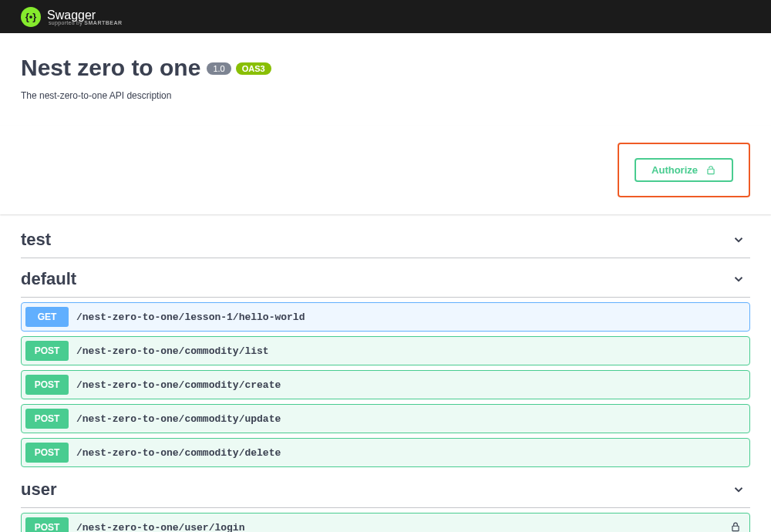 The width and height of the screenshot is (771, 532). What do you see at coordinates (49, 279) in the screenshot?
I see `tag-name: default` at bounding box center [49, 279].